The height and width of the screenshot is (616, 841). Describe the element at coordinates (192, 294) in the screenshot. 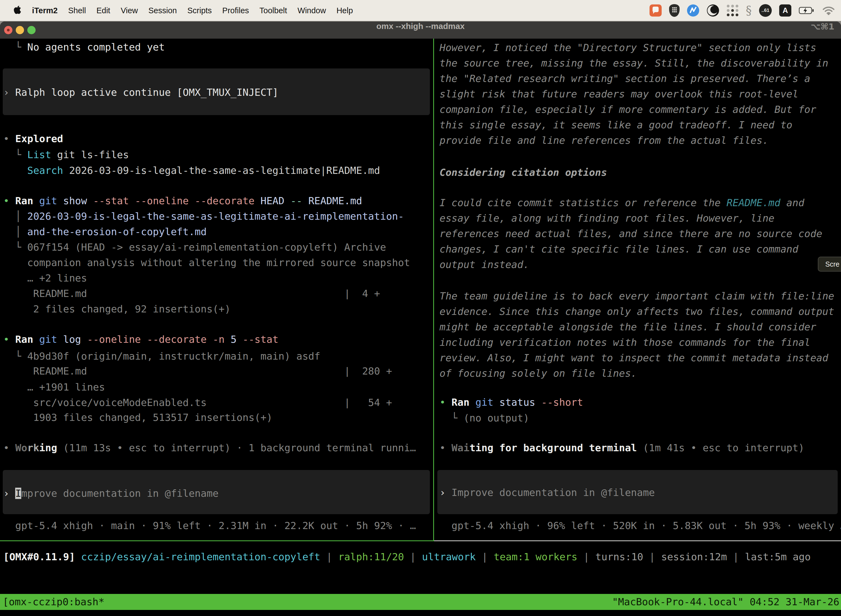

I see `diffstat-line: README.md | 4 +` at that location.